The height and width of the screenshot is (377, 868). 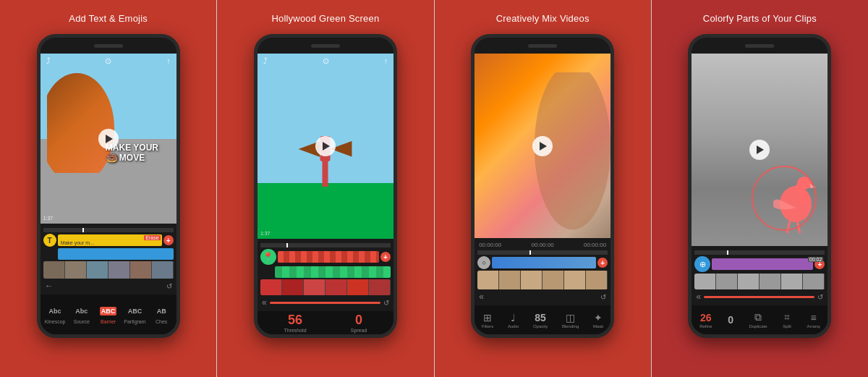 I want to click on tl-blue-track, so click(x=116, y=254).